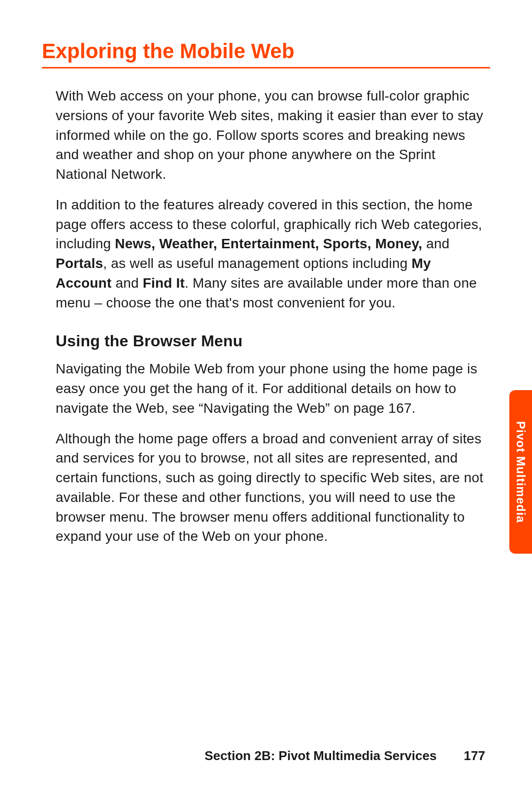  What do you see at coordinates (435, 243) in the screenshot?
I see `para2-text-b: and` at bounding box center [435, 243].